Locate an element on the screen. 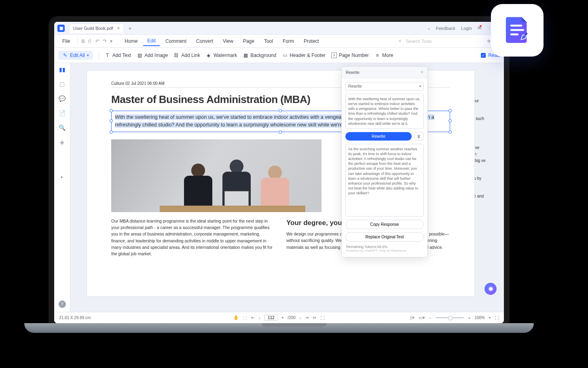  menu-edit: Edit is located at coordinates (151, 41).